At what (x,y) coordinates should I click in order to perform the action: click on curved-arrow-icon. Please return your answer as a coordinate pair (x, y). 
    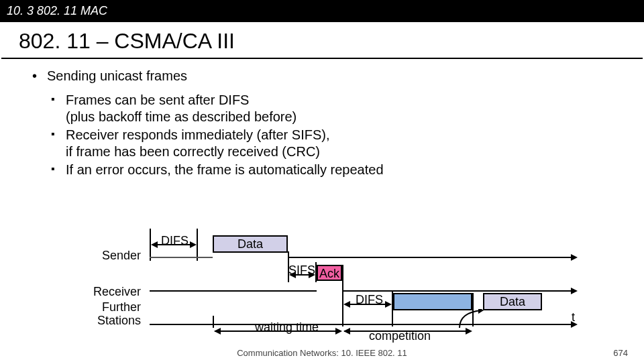
    Looking at the image, I should click on (473, 320).